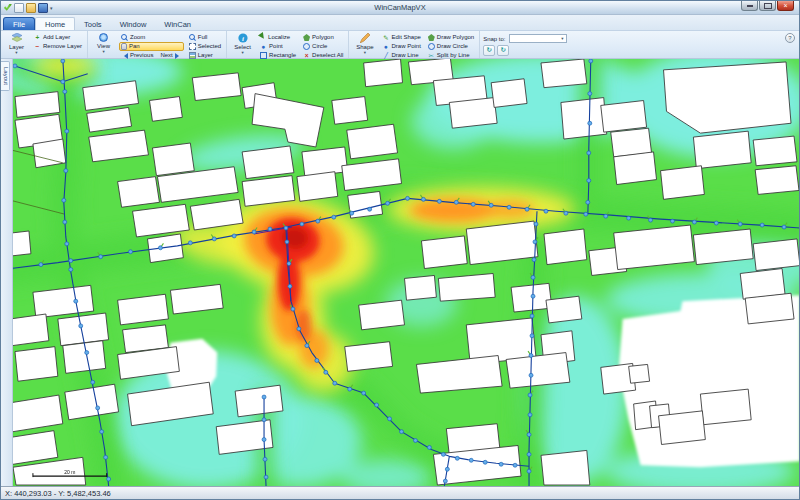  I want to click on zoom-button: Zoom, so click(152, 38).